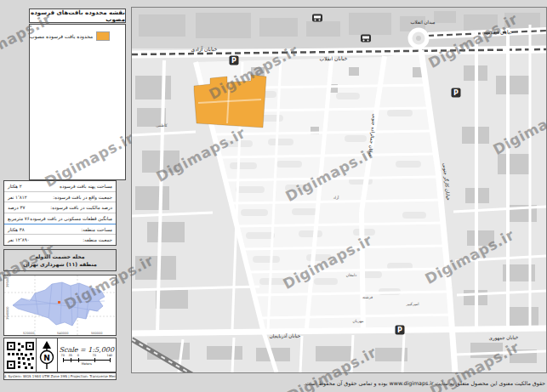 This screenshot has width=547, height=392. What do you see at coordinates (60, 219) in the screenshot?
I see `table-row: میانگین قطعات مسکونی در بافت فرسوده ۷۶ م…` at bounding box center [60, 219].